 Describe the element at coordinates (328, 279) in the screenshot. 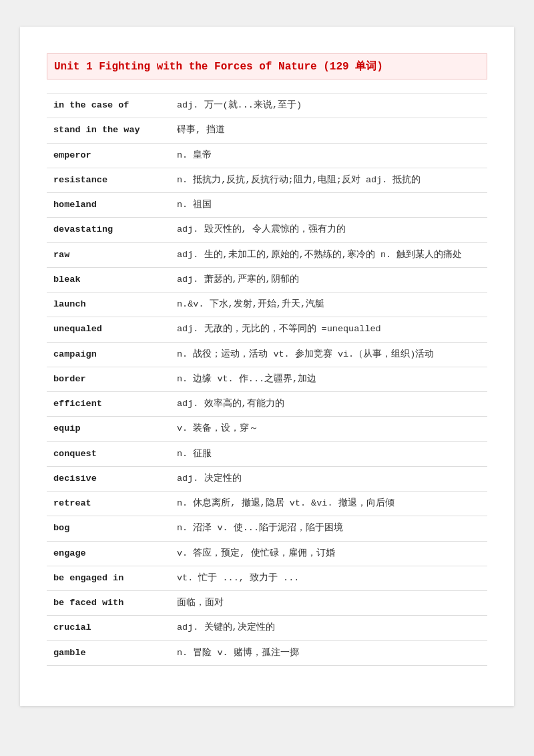

I see `vocab-definition: adj. 萧瑟的,严寒的,阴郁的` at that location.